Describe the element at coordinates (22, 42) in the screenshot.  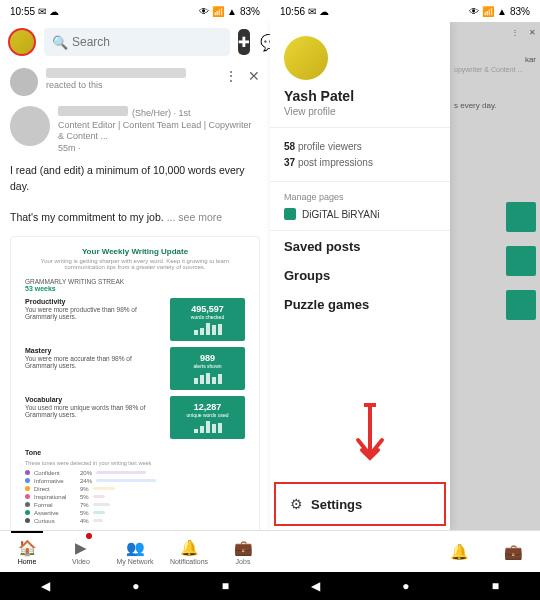
I see `profile-avatar-button` at that location.